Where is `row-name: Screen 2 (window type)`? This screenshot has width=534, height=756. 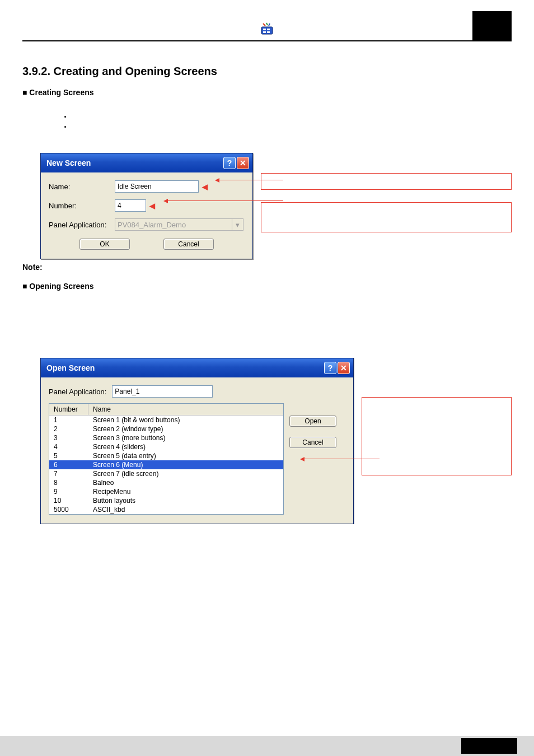
row-name: Screen 2 (window type) is located at coordinates (186, 429).